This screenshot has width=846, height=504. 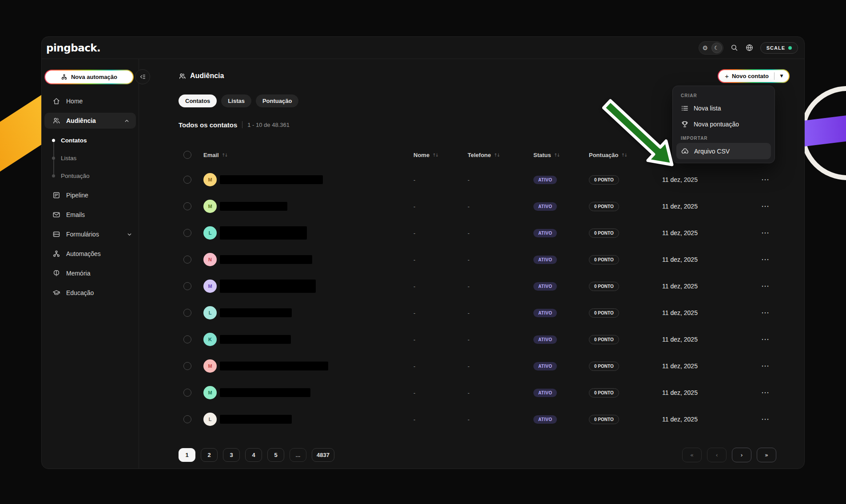 I want to click on sidebar-item-pipeline: Pipeline, so click(x=90, y=195).